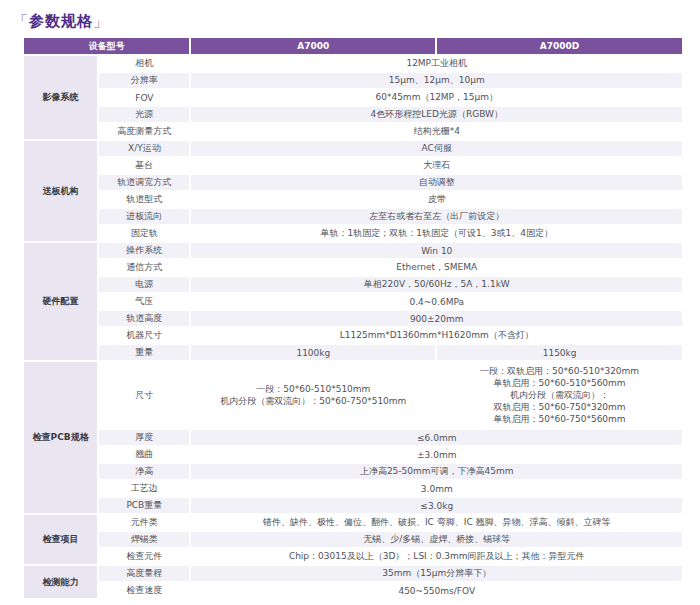 The image size is (700, 605). I want to click on table-row: 轨道型式 皮带, so click(353, 200).